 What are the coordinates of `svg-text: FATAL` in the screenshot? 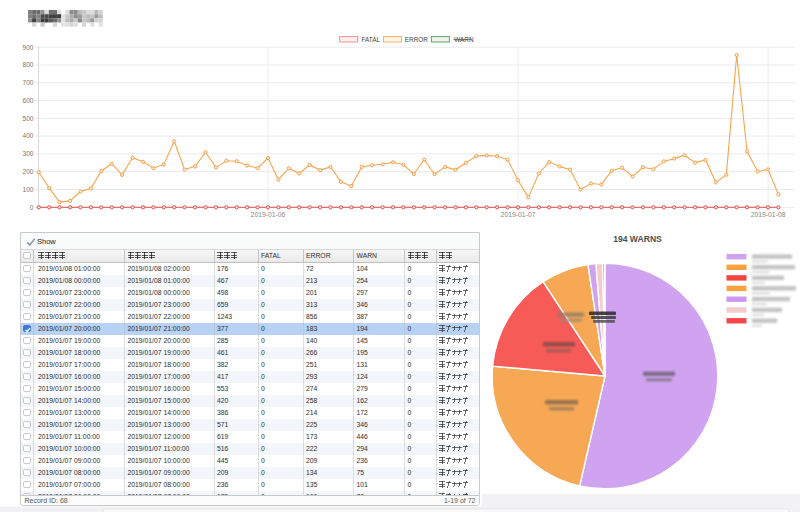 It's located at (372, 40).